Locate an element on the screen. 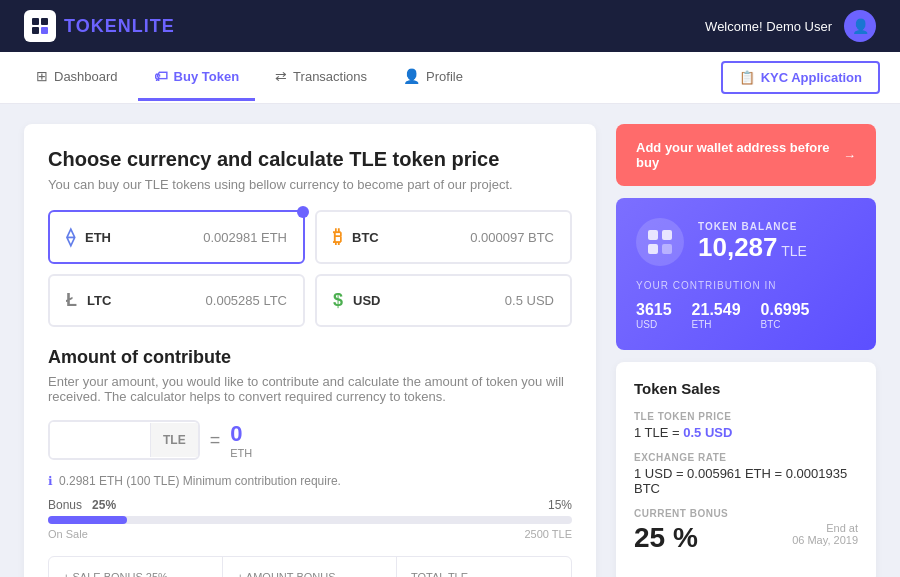 The image size is (900, 577). nav: ⊞ Dashboard 🏷 Buy Token ⇄ Transactions 👤… is located at coordinates (450, 78).